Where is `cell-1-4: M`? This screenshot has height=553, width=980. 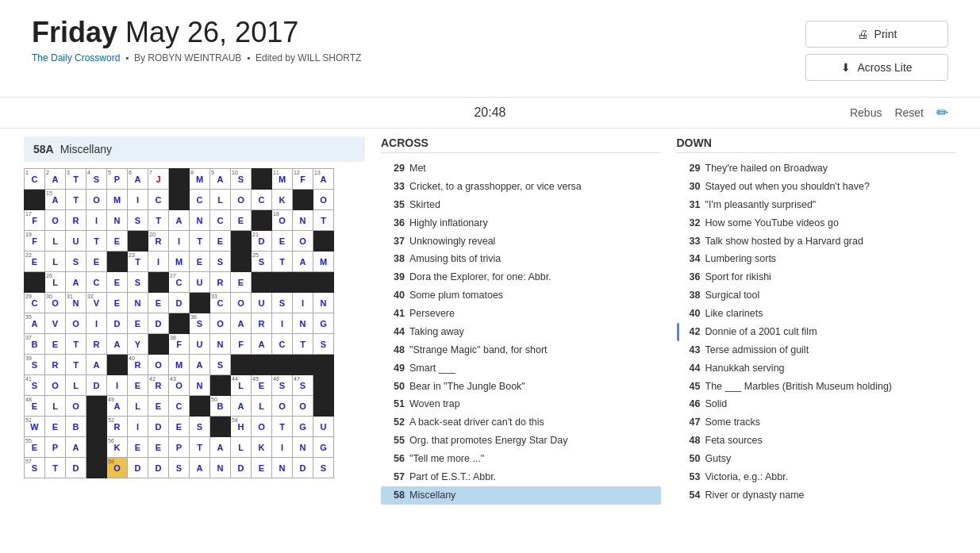
cell-1-4: M is located at coordinates (117, 200).